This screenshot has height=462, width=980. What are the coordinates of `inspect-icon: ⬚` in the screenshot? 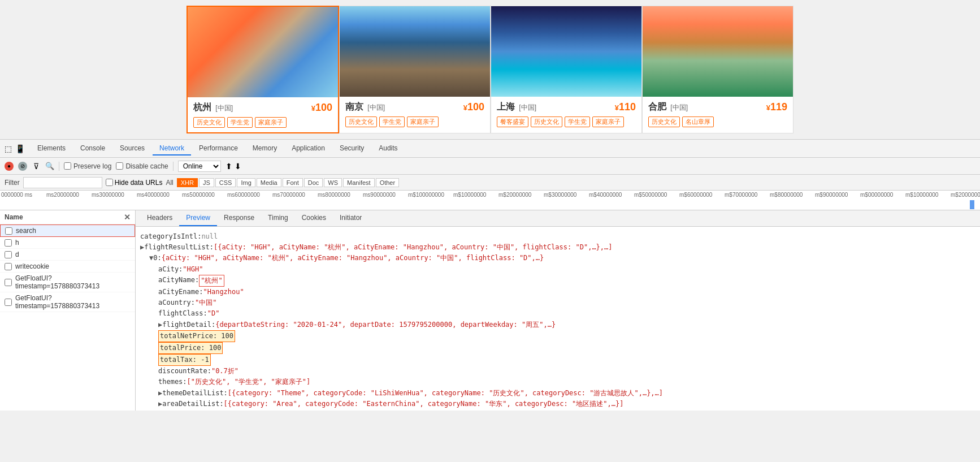 It's located at (8, 149).